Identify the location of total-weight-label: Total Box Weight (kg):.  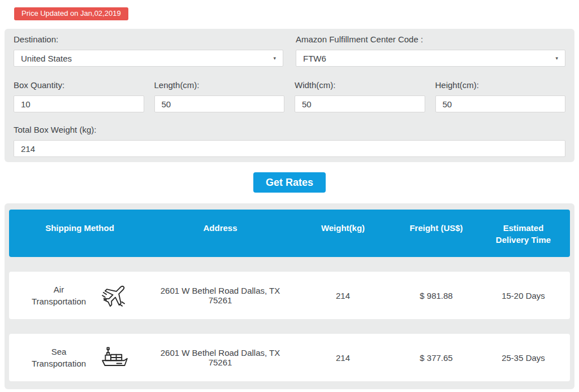
(290, 130).